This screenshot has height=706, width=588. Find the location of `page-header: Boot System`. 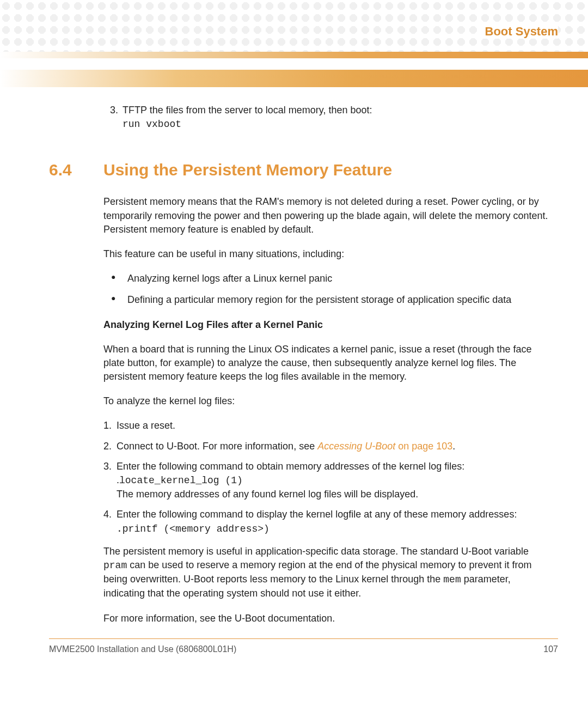

page-header: Boot System is located at coordinates (294, 46).